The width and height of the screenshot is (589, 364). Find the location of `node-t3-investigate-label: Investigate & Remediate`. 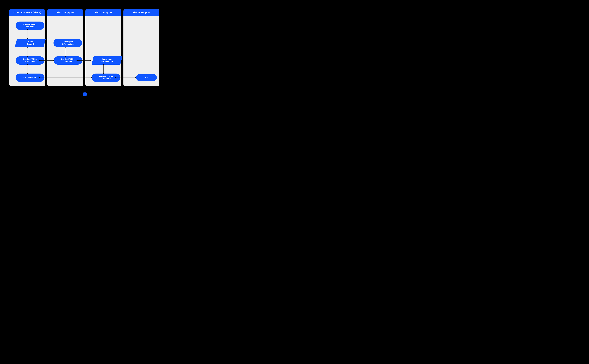

node-t3-investigate-label: Investigate & Remediate is located at coordinates (107, 60).